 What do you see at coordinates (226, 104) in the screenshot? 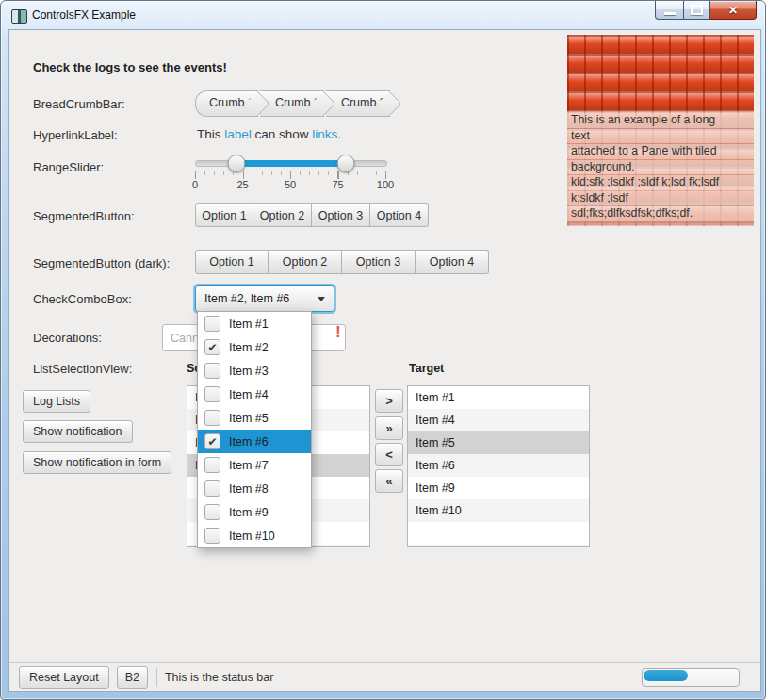
I see `breadcrumb-item-1: Crumb 1` at bounding box center [226, 104].